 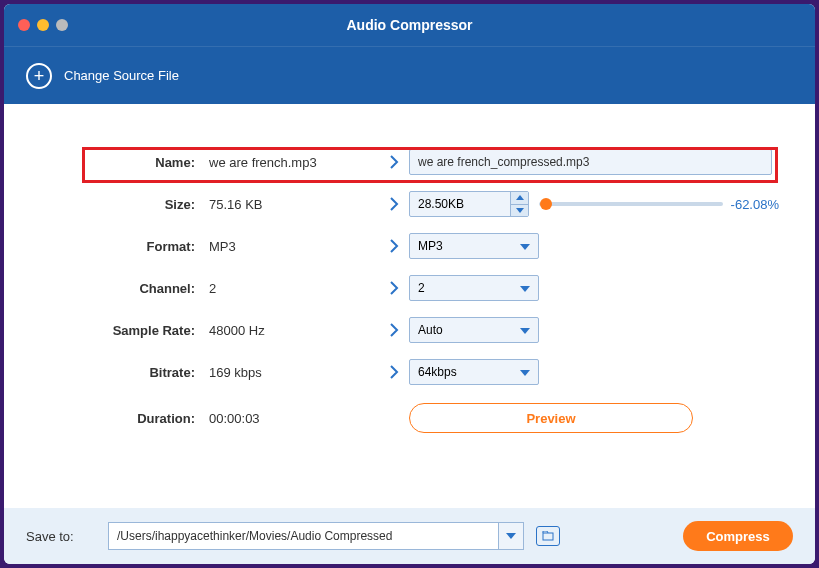 What do you see at coordinates (441, 204) in the screenshot?
I see `output-size-value: 28.50KB` at bounding box center [441, 204].